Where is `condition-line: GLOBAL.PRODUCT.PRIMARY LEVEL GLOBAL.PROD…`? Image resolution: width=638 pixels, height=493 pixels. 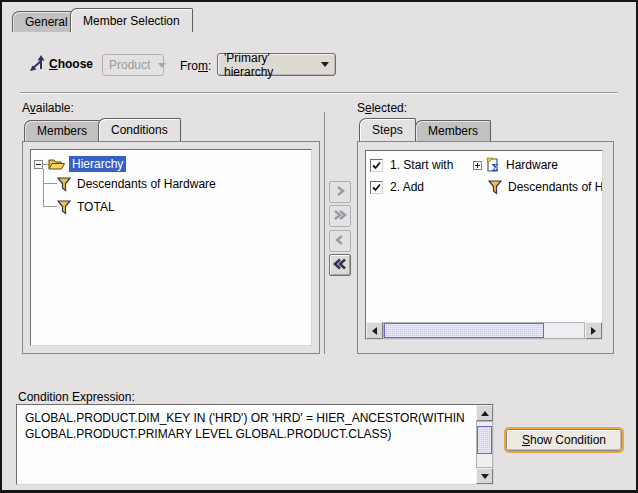 condition-line: GLOBAL.PRODUCT.PRIMARY LEVEL GLOBAL.PROD… is located at coordinates (248, 434).